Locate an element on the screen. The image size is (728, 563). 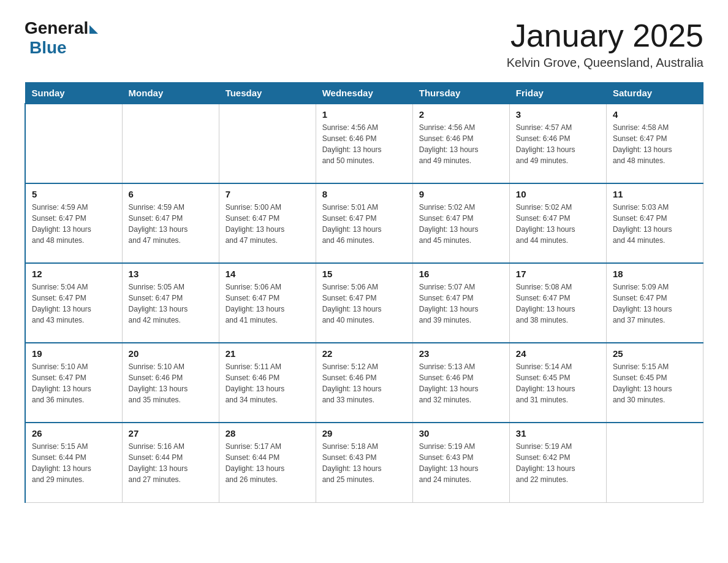
title-block: January 2025 Kelvin Grove, Queensland, A… is located at coordinates (605, 44).